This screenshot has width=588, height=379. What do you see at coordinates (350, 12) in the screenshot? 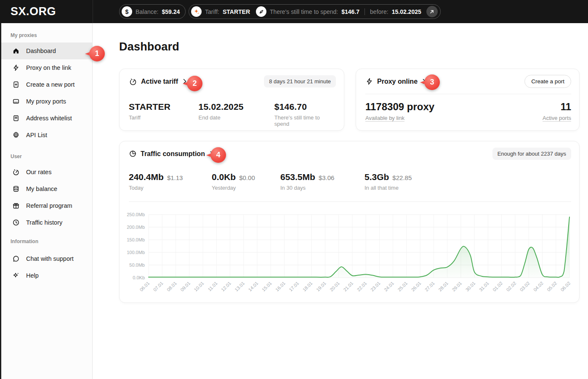
I see `spend-value: $146.7` at bounding box center [350, 12].